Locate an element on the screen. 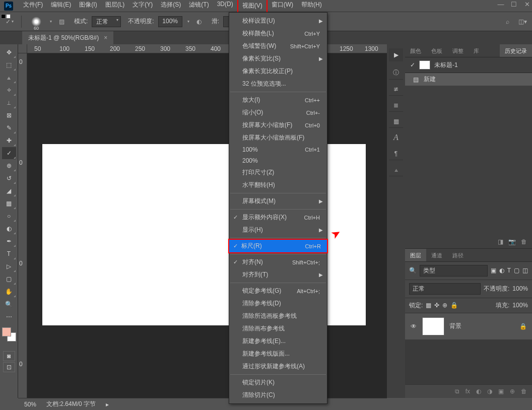  view-menu-item: 显示(H)▶ is located at coordinates (278, 230).